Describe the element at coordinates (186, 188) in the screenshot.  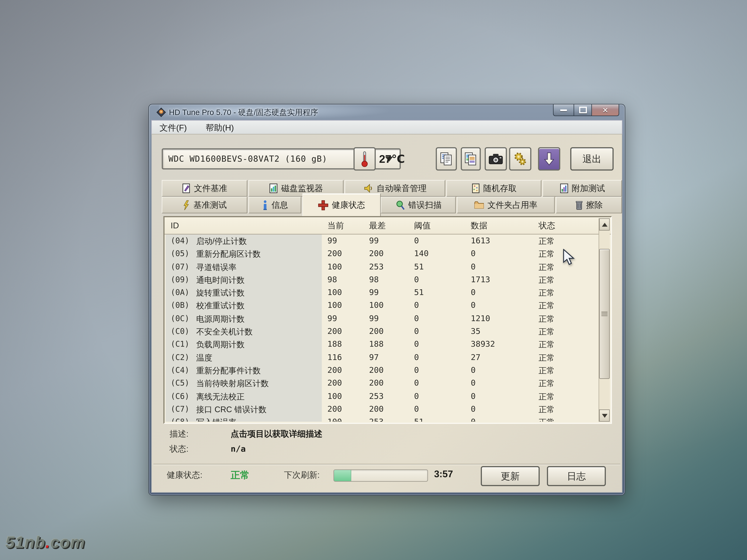
I see `file-benchmark-icon` at that location.